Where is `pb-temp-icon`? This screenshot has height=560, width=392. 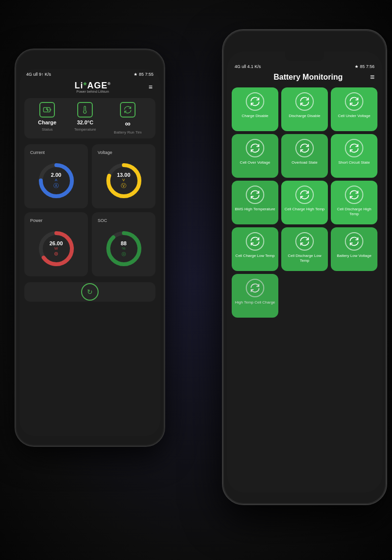 pb-temp-icon is located at coordinates (85, 110).